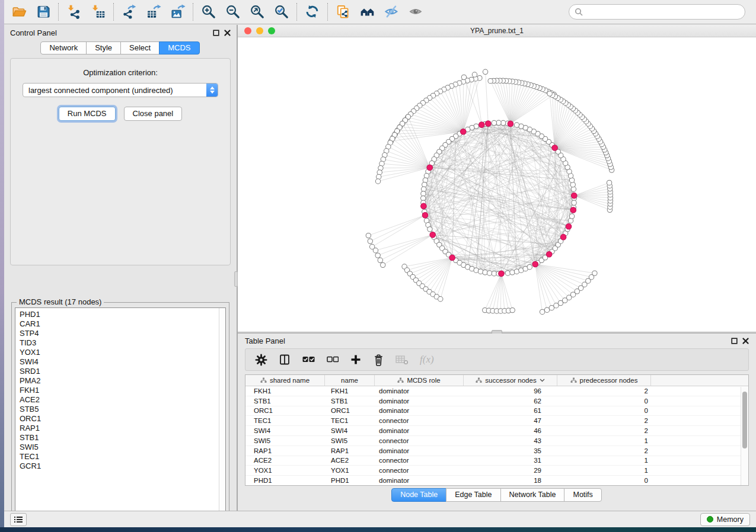 This screenshot has height=532, width=756. I want to click on import-table-button, so click(98, 12).